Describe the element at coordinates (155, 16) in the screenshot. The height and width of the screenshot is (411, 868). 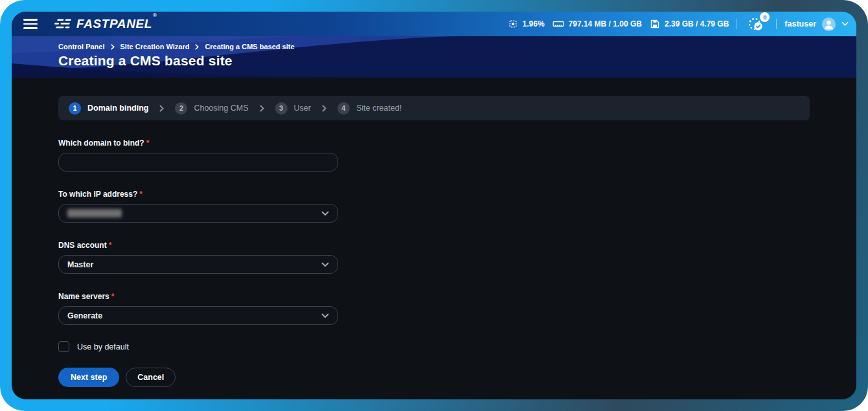
I see `registered-mark: ®` at that location.